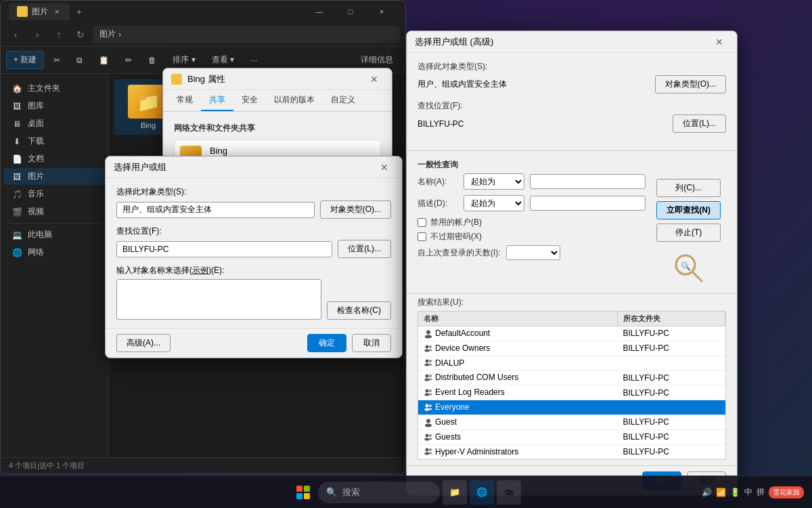 This screenshot has height=508, width=812. Describe the element at coordinates (54, 252) in the screenshot. I see `sidebar-item-network: 🌐 网络` at that location.